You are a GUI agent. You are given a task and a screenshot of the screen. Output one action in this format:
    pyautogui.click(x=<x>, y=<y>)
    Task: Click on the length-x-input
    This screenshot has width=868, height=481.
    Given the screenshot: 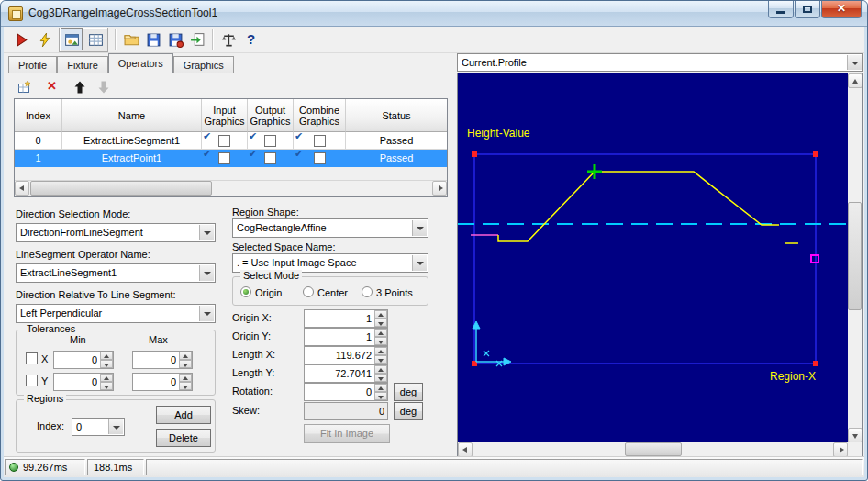 What is the action you would take?
    pyautogui.click(x=339, y=355)
    